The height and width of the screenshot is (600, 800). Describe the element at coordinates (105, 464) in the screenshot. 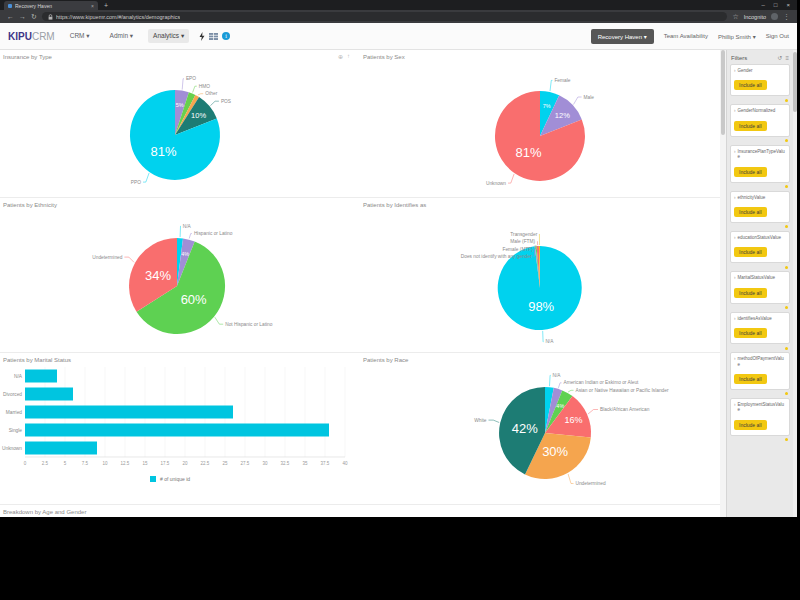

I see `x-tick-label: 10` at that location.